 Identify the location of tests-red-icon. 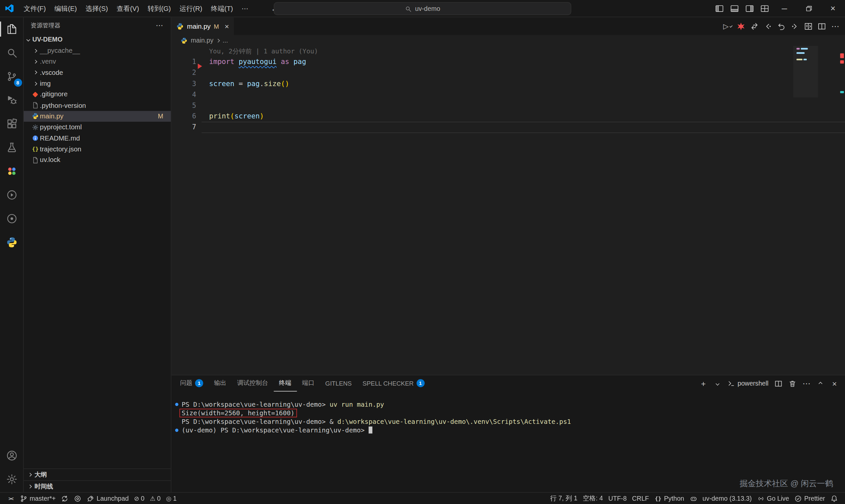
(741, 26).